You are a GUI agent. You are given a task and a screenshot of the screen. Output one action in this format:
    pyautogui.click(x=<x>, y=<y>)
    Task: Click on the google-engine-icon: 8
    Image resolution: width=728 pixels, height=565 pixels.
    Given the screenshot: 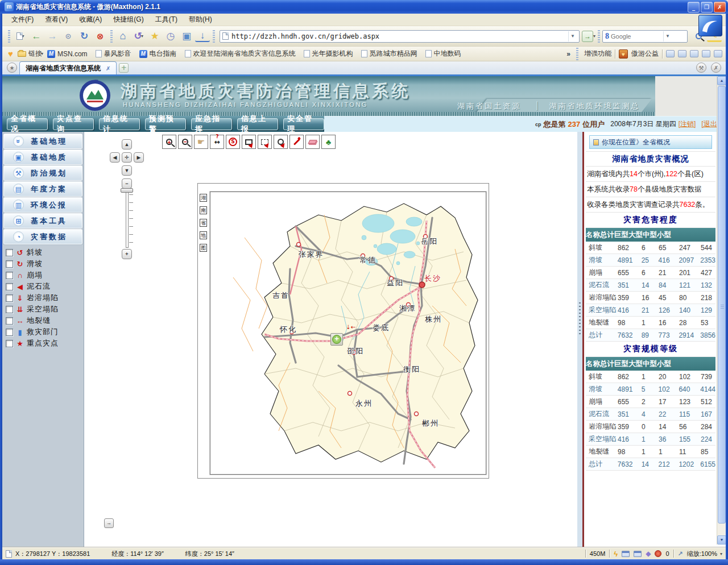 What is the action you would take?
    pyautogui.click(x=607, y=36)
    